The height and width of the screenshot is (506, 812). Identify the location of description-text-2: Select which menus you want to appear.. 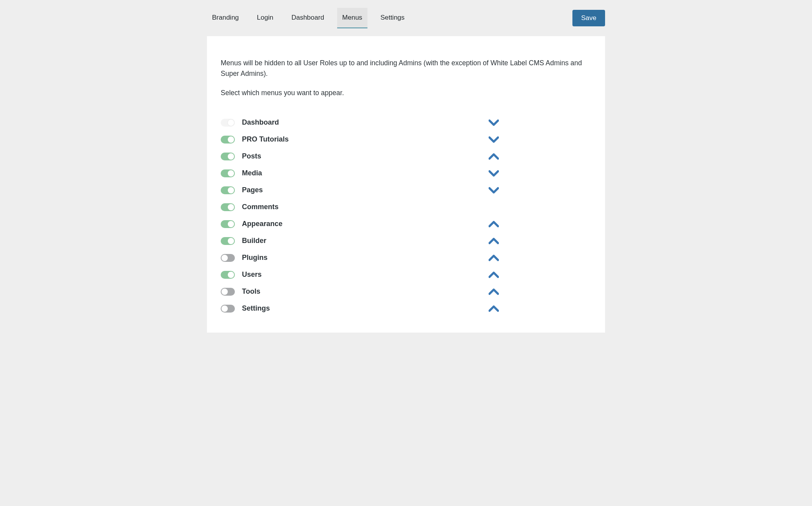
(406, 93).